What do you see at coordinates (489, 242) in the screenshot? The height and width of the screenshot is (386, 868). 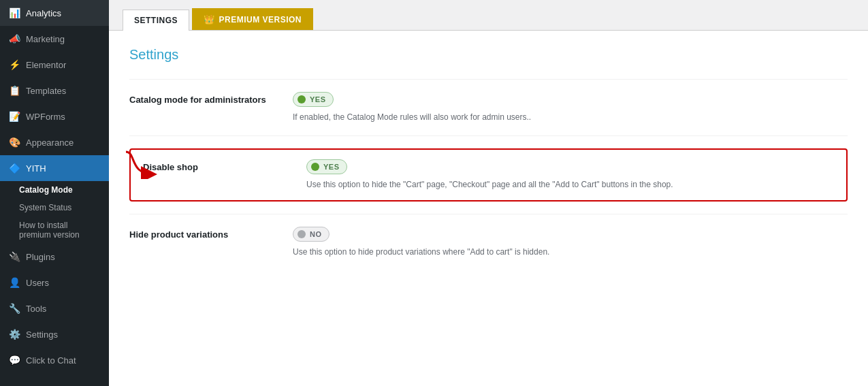 I see `hide-product-variations-row: Hide product variations NO Use this opti…` at bounding box center [489, 242].